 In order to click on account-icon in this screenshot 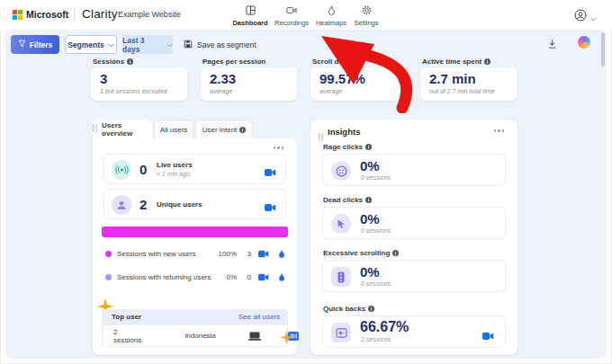, I will do `click(580, 17)`.